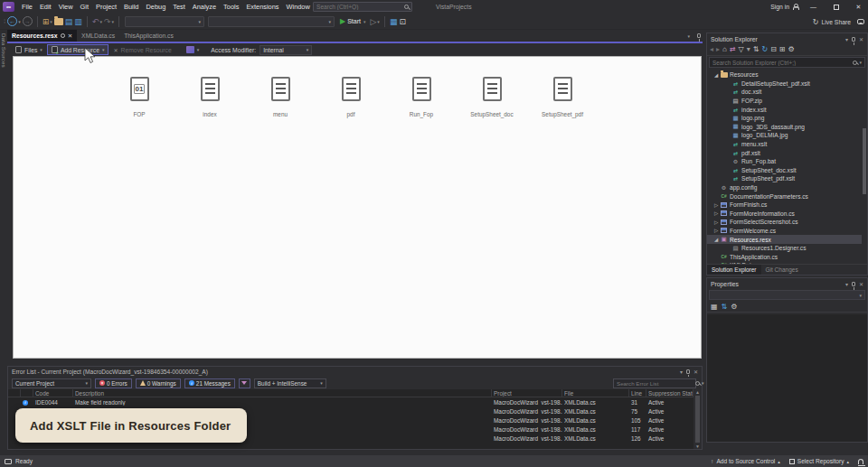 Image resolution: width=868 pixels, height=467 pixels. I want to click on tree-scrollbar, so click(864, 167).